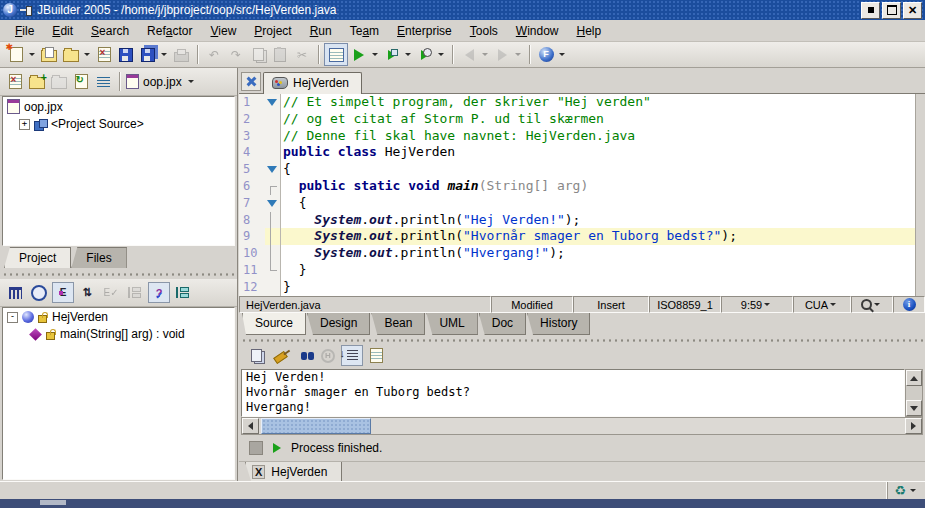 This screenshot has width=925, height=508. What do you see at coordinates (577, 204) in the screenshot?
I see `code-line-7: 7 {` at bounding box center [577, 204].